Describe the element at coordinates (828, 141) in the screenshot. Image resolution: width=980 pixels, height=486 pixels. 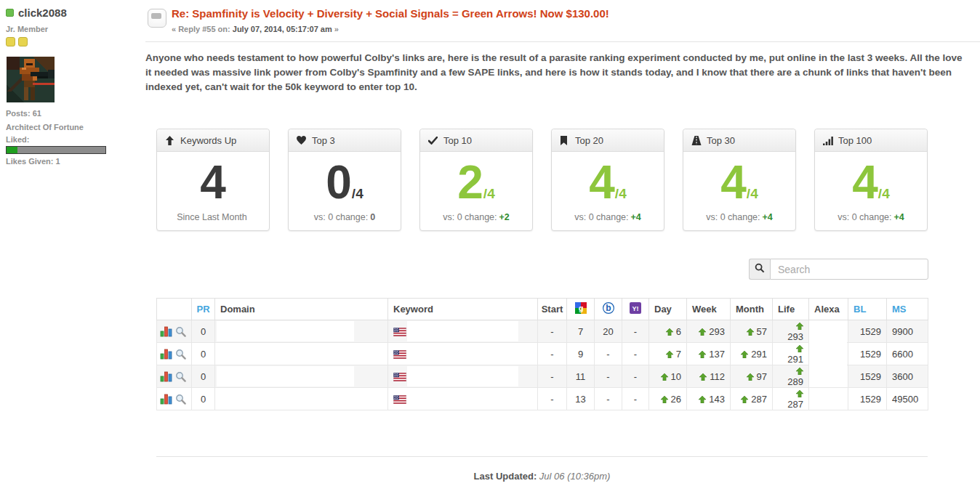
I see `signal-icon` at that location.